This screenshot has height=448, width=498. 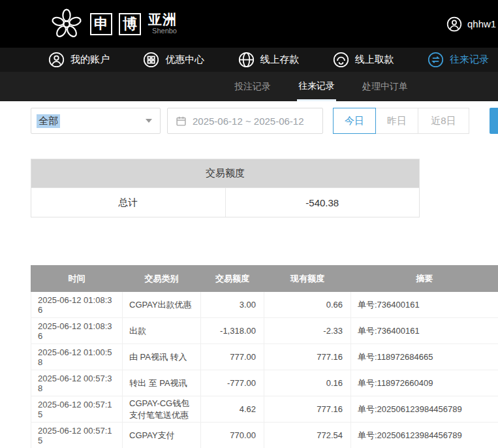 I want to click on cell-amount: 777.00, so click(x=232, y=357).